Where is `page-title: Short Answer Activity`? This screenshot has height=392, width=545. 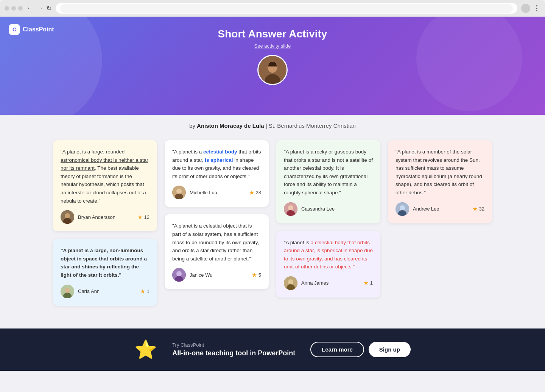
page-title: Short Answer Activity is located at coordinates (272, 34).